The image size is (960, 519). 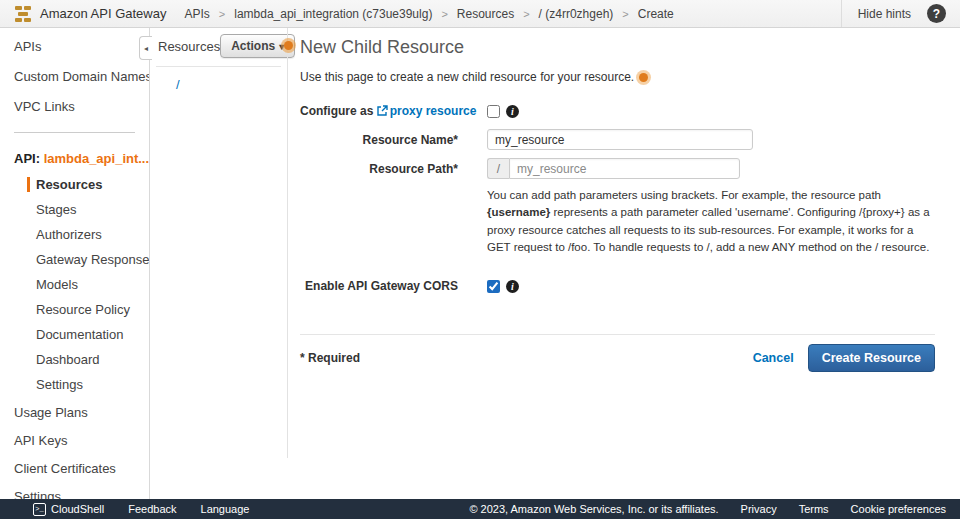 I want to click on panel-divider, so click(x=288, y=243).